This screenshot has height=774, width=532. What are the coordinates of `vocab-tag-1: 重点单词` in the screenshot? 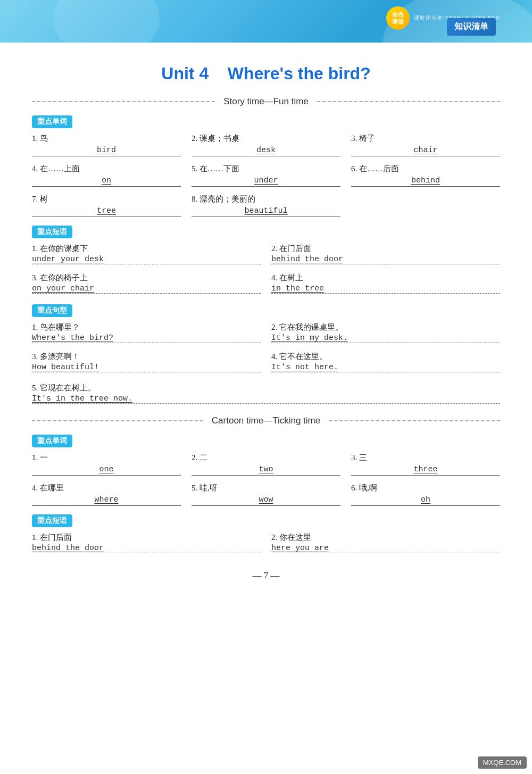 It's located at (52, 122).